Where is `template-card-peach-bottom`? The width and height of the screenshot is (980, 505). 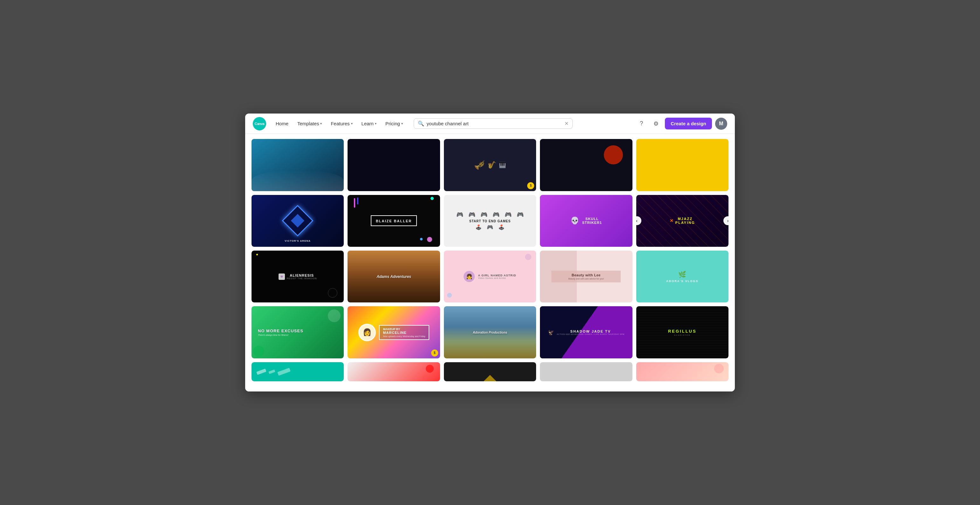 template-card-peach-bottom is located at coordinates (682, 372).